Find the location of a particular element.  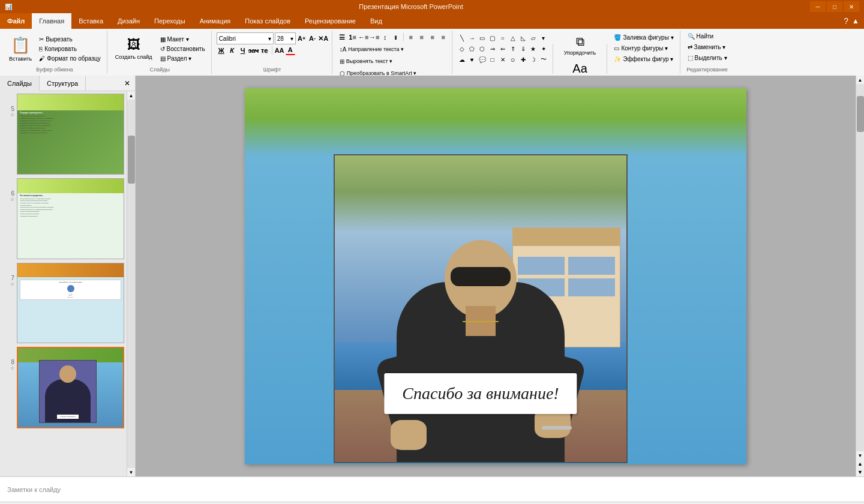

tab-animations: Анимация is located at coordinates (215, 21).